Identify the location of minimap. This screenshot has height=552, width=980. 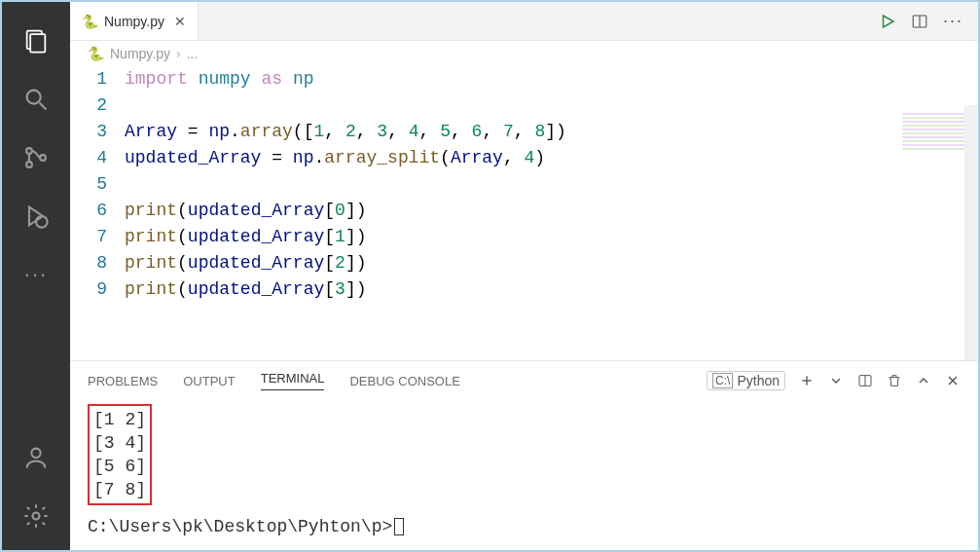
(936, 132).